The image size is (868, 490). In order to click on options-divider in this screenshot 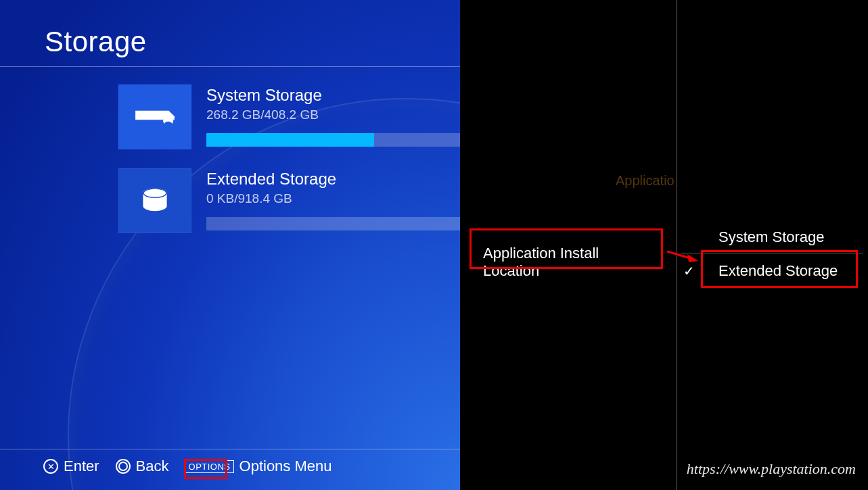, I will do `click(772, 253)`.